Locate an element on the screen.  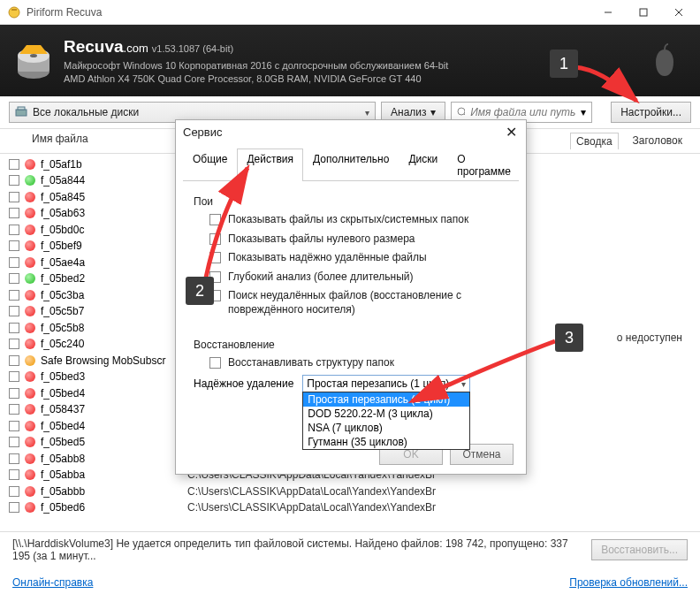
callout-1: 1 is located at coordinates (564, 64).